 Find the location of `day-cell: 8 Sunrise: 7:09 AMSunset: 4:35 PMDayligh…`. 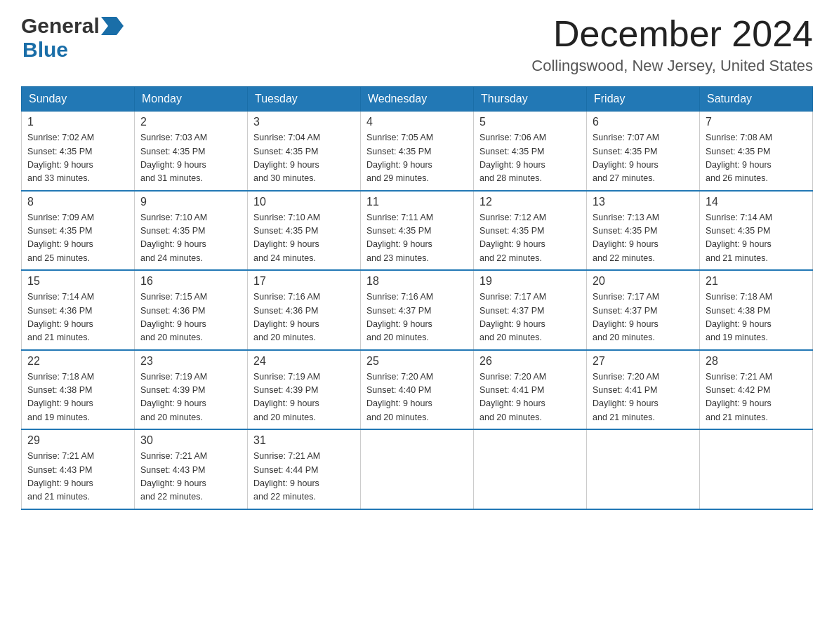

day-cell: 8 Sunrise: 7:09 AMSunset: 4:35 PMDayligh… is located at coordinates (79, 231).